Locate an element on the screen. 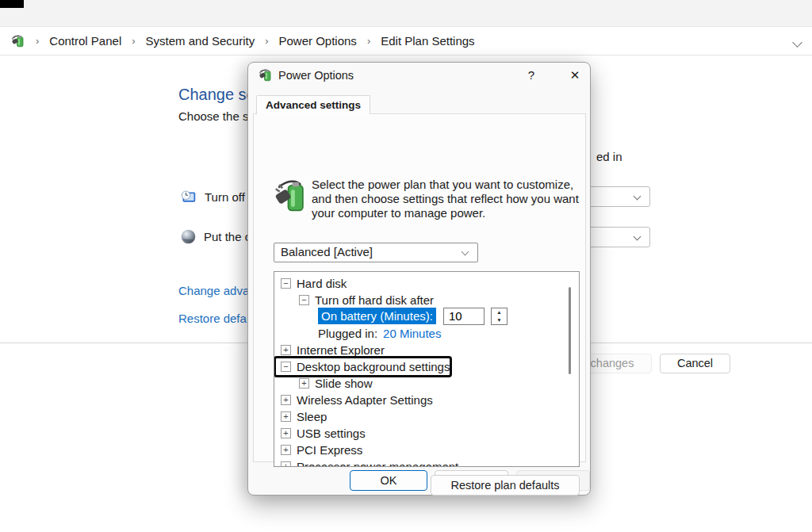  tree-scrollbar is located at coordinates (573, 369).